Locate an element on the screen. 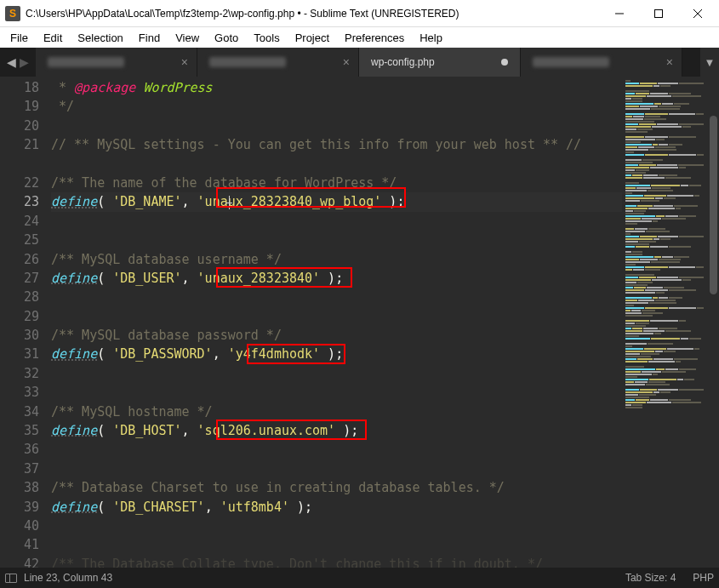  tab-3: × is located at coordinates (602, 62).